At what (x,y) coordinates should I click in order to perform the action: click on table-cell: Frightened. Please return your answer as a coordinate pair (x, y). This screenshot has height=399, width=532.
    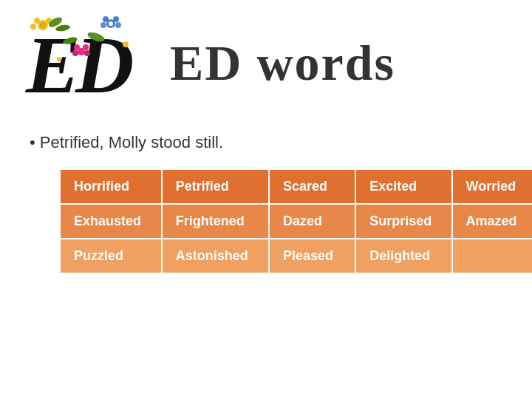
    Looking at the image, I should click on (216, 222).